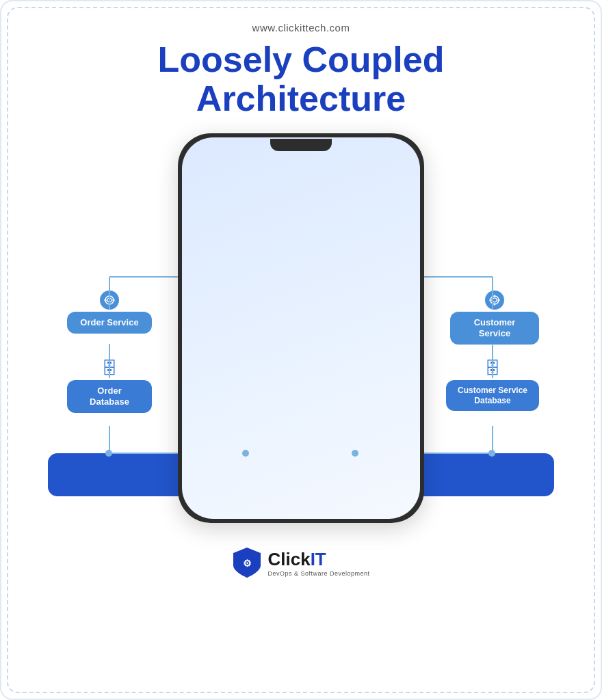  Describe the element at coordinates (109, 323) in the screenshot. I see `order-service-box: Order Service` at that location.